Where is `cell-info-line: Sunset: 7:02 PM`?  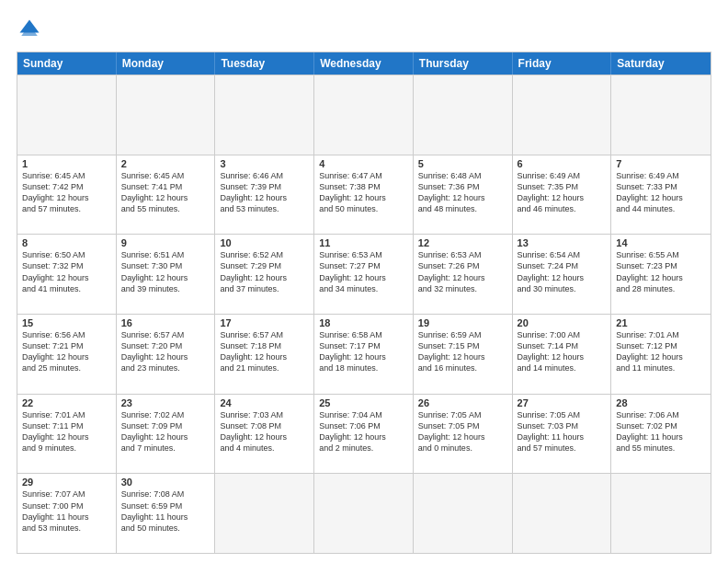
cell-info-line: Sunset: 7:02 PM is located at coordinates (661, 426).